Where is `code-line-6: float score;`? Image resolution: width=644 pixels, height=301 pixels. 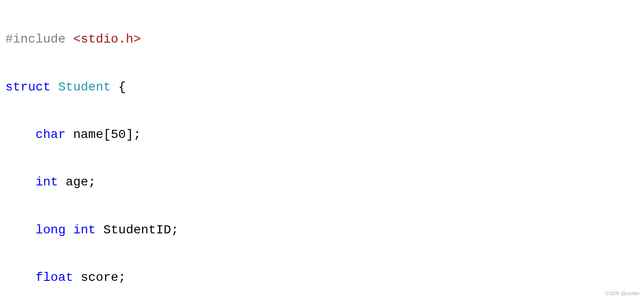
code-line-6: float score; is located at coordinates (322, 278).